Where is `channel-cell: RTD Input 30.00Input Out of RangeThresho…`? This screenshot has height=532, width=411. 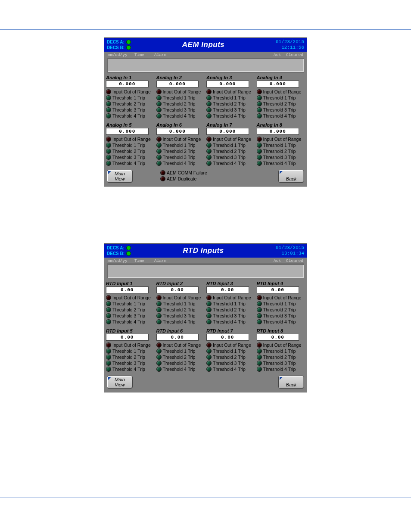
channel-cell: RTD Input 30.00Input Out of RangeThresho… is located at coordinates (231, 303).